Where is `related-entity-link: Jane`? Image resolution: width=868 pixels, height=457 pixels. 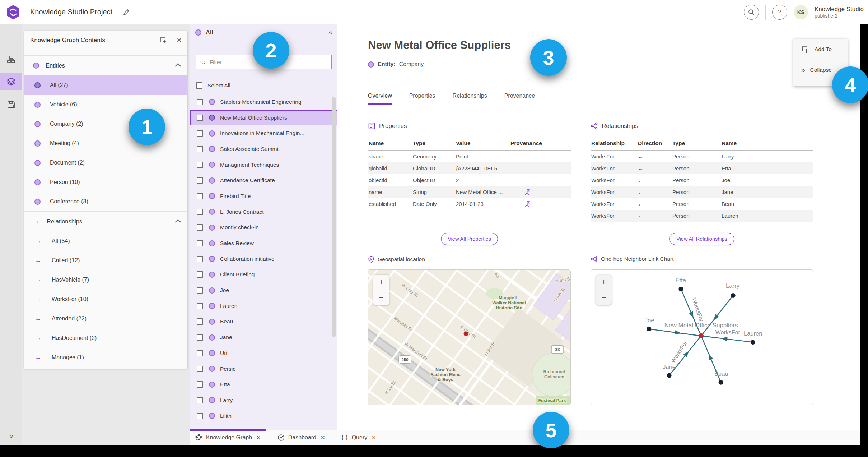
related-entity-link: Jane is located at coordinates (767, 192).